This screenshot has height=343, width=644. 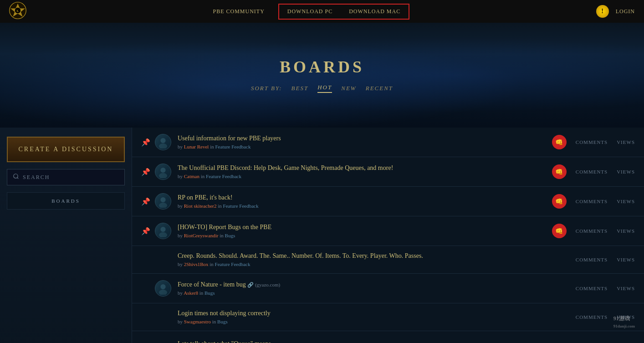 What do you see at coordinates (374, 260) in the screenshot?
I see `discussion-info: Creep. Rounds. Should. Award. The. Same.…` at bounding box center [374, 260].